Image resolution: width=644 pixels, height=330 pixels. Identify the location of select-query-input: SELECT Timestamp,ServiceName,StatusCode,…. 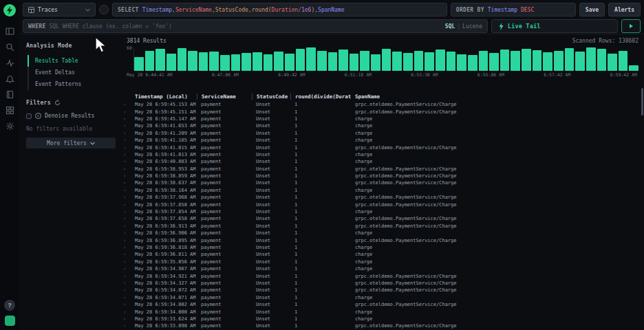
(279, 10).